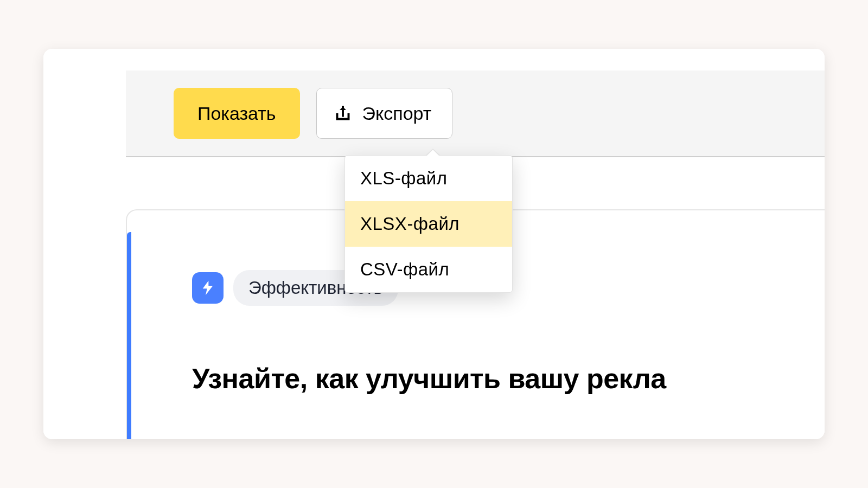  What do you see at coordinates (385, 113) in the screenshot?
I see `export-button: Экспорт` at bounding box center [385, 113].